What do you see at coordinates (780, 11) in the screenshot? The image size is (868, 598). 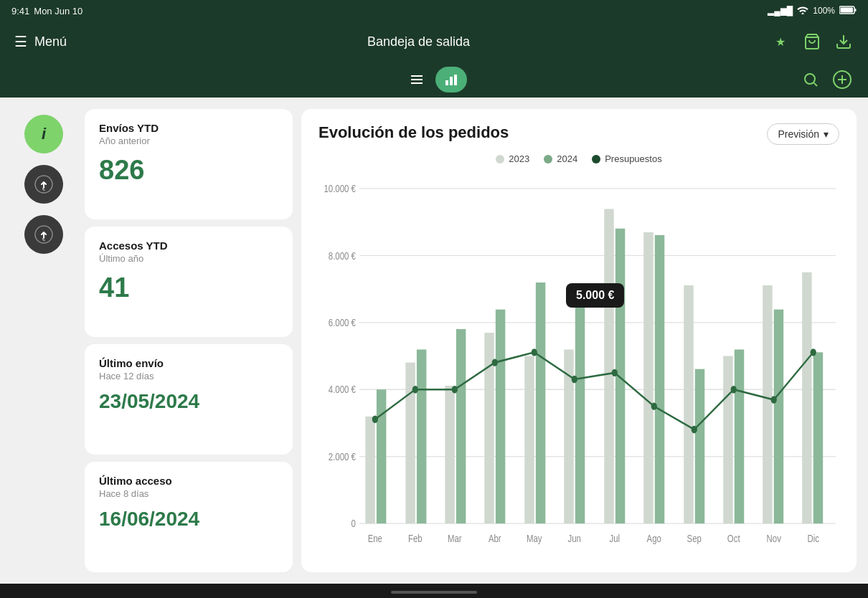 I see `signal-icon: ▂▄▆█` at bounding box center [780, 11].